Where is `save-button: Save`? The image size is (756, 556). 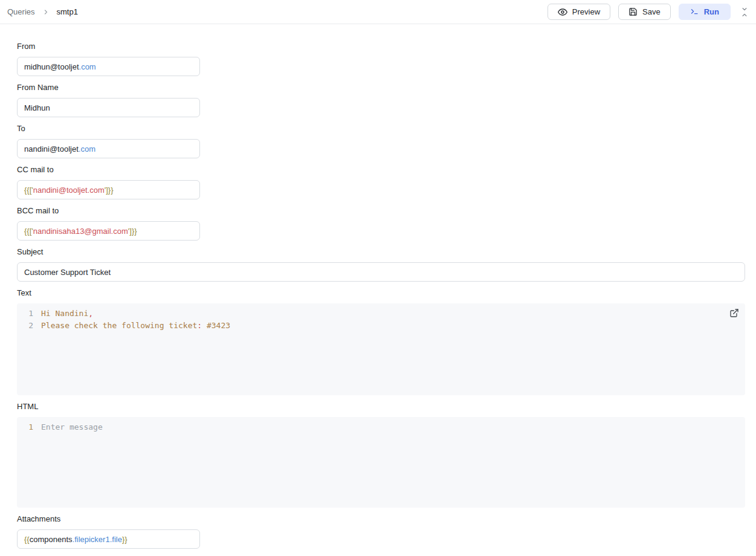
save-button: Save is located at coordinates (644, 12).